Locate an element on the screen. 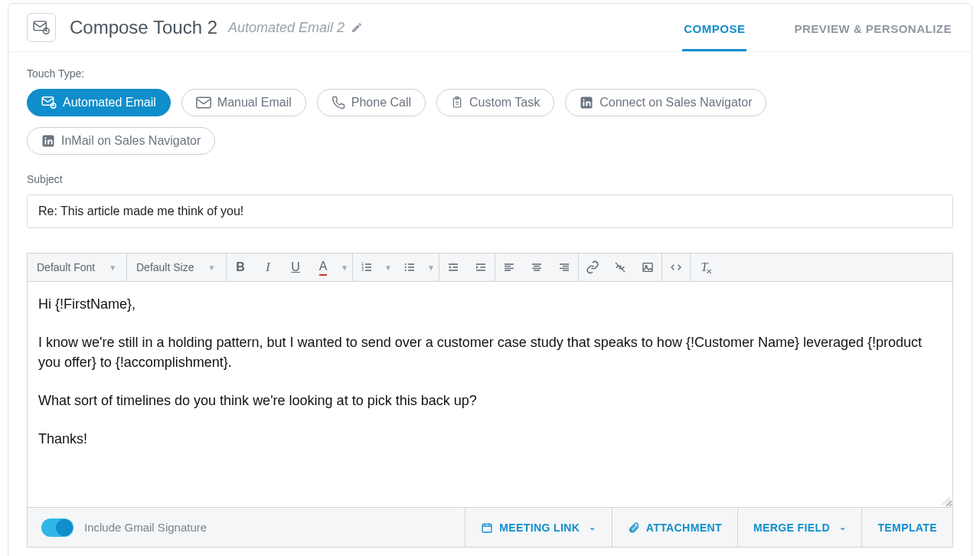 The image size is (980, 556). size-select: Default Size ▼ is located at coordinates (177, 267).